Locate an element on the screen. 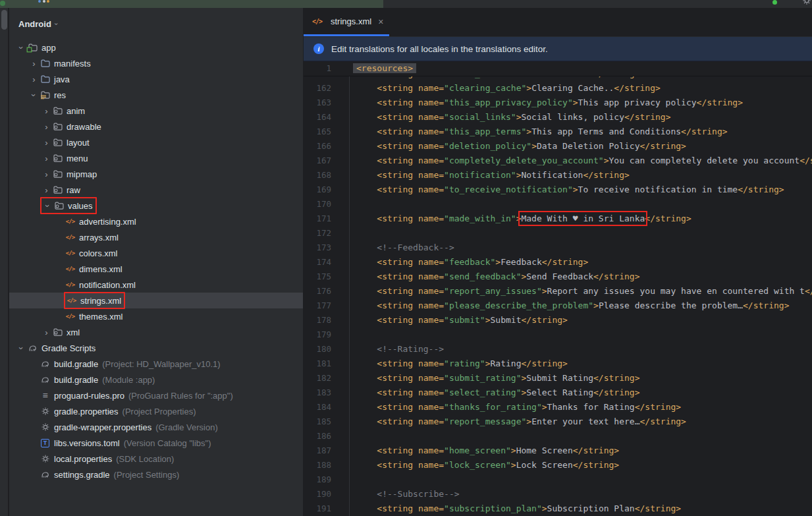 Image resolution: width=812 pixels, height=516 pixels. code-line-181: 181 <string name="rating">Rating</string… is located at coordinates (558, 364).